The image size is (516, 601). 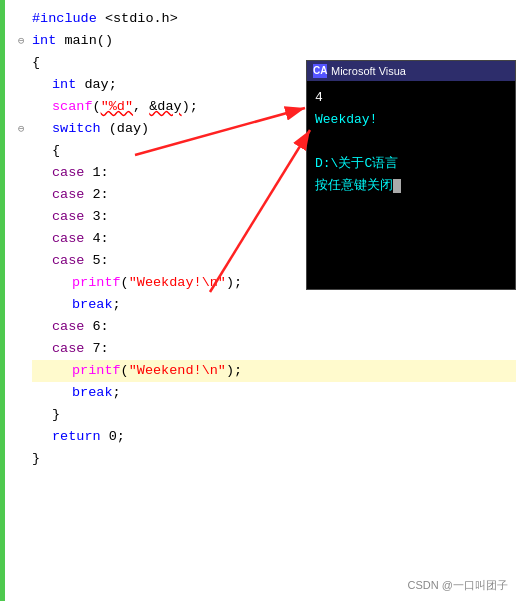 I want to click on code-line-18: break;, so click(x=274, y=393).